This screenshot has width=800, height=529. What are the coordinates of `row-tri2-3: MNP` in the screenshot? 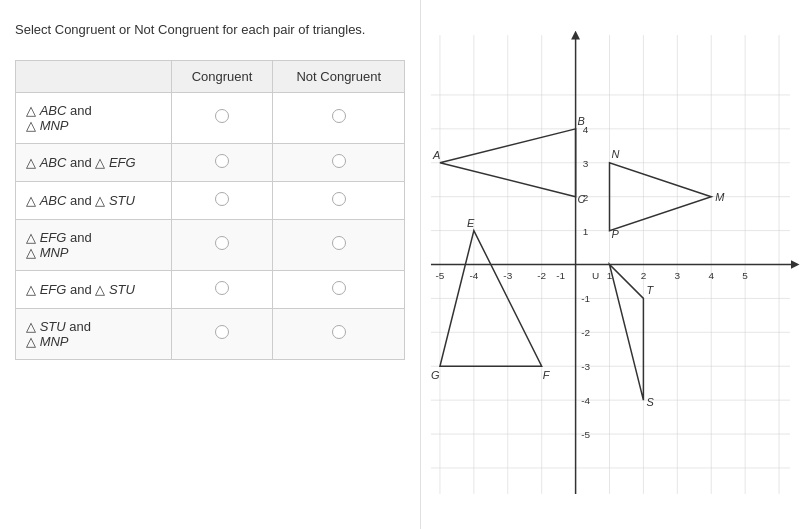 It's located at (54, 252).